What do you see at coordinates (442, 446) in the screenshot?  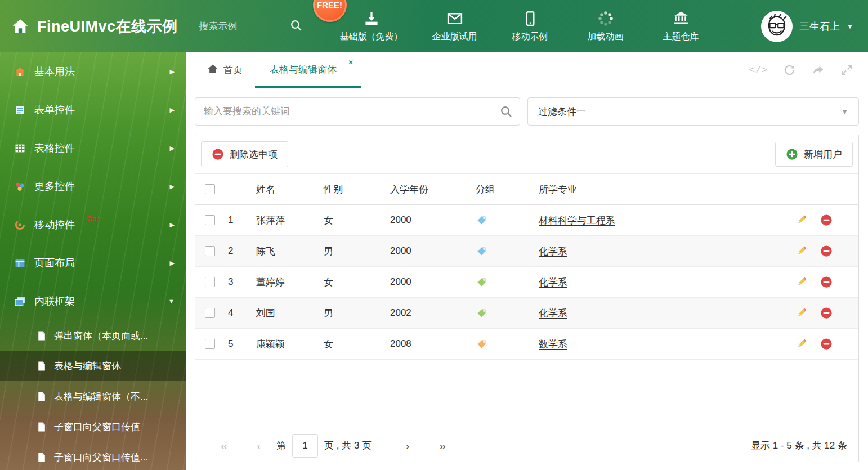 I see `last-page-button: »` at bounding box center [442, 446].